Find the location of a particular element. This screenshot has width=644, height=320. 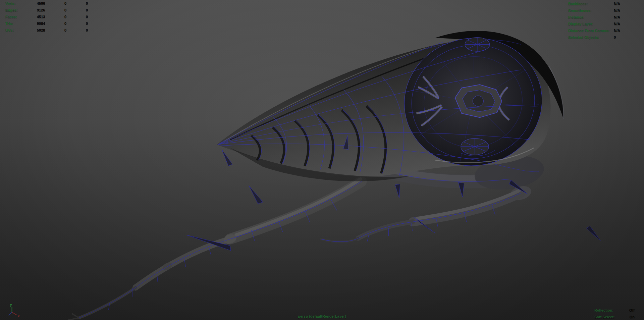

object-info-row: Smoothness: N/A is located at coordinates (605, 10).